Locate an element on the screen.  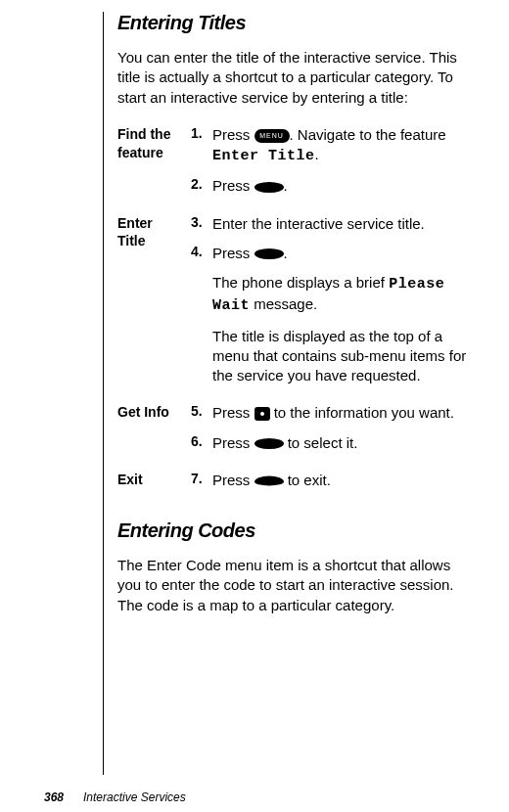
step-label: Enter Title is located at coordinates (155, 305).